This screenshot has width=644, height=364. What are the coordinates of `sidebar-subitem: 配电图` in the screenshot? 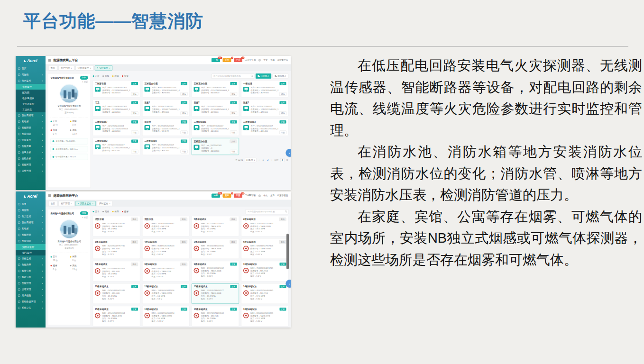 It's located at (30, 92).